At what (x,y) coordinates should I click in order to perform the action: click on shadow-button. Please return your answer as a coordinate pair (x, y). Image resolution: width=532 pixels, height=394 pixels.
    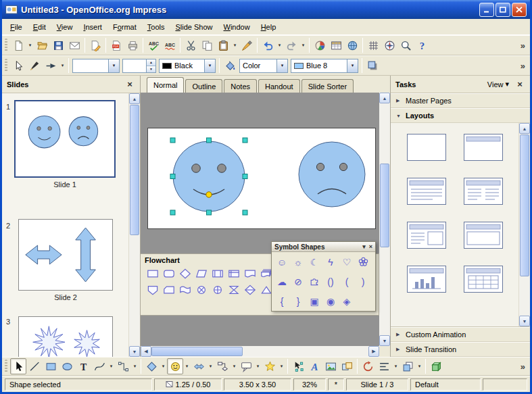
    Looking at the image, I should click on (372, 66).